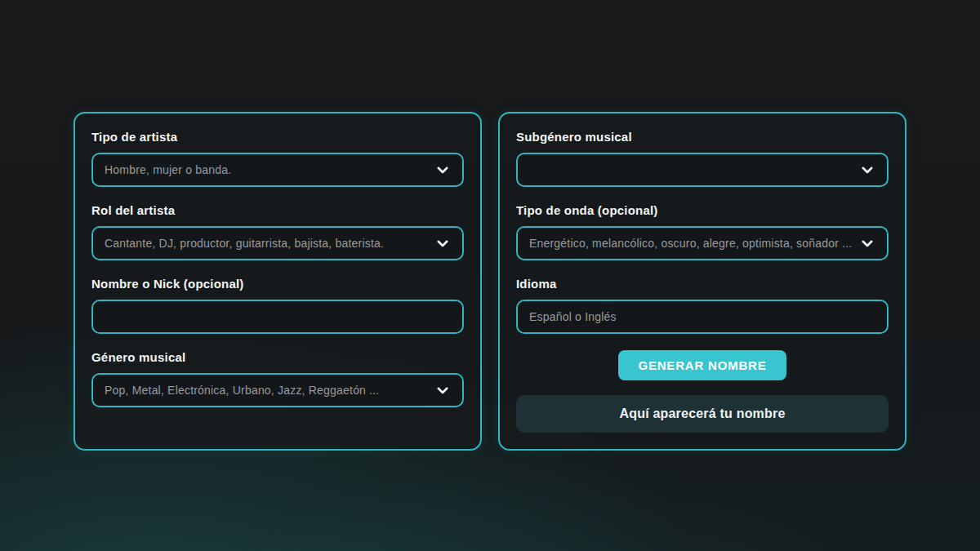  I want to click on generated-name-result: Aquí aparecerá tu nombre, so click(702, 414).